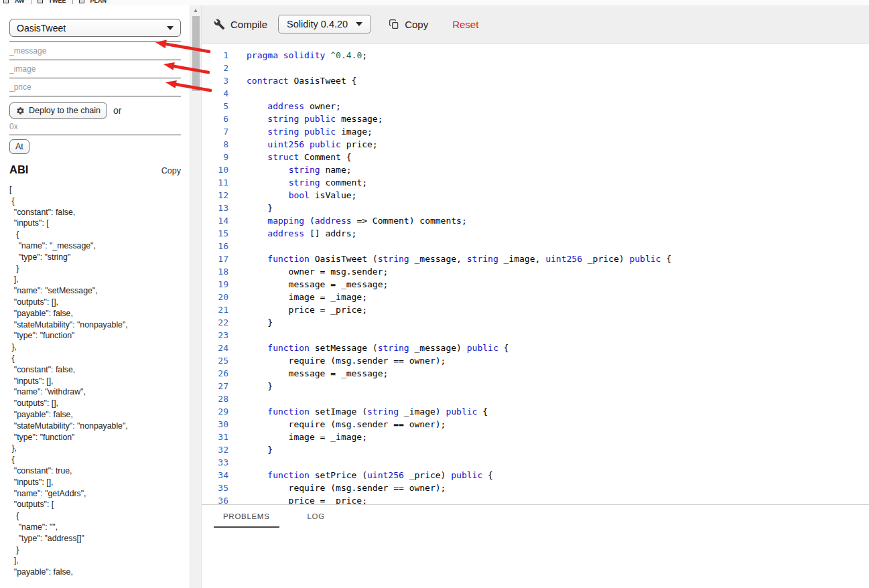 The image size is (869, 588). I want to click on reset-button: Reset, so click(465, 24).